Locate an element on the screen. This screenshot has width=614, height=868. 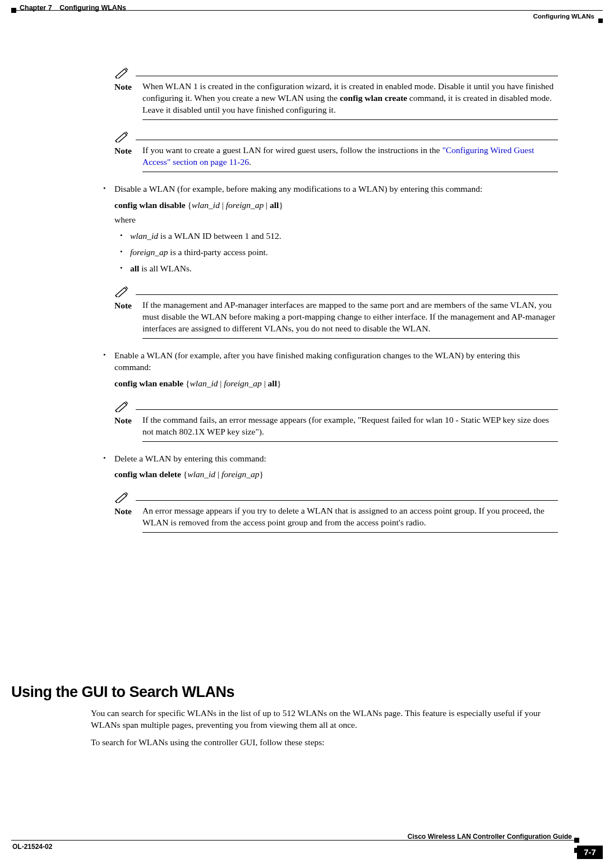
page-footer: Cisco Wireless LAN Controller Configurat… is located at coordinates (307, 846).